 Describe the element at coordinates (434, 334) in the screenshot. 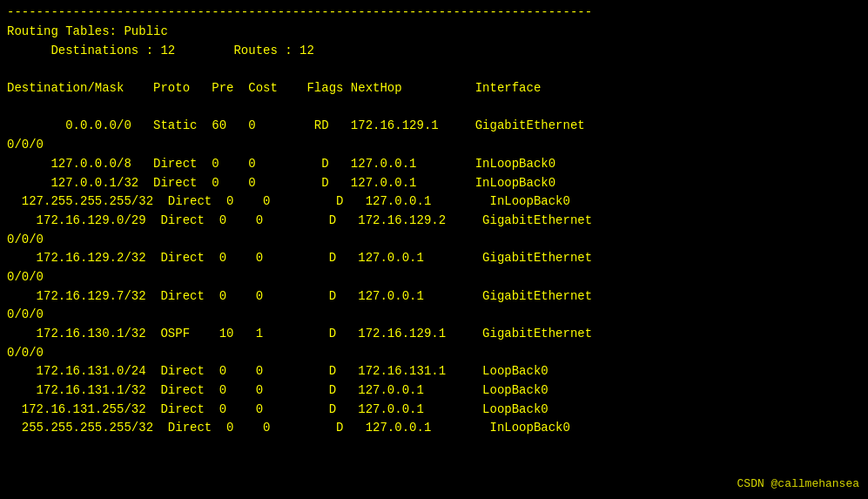

I see `table-row: 172.16.130.1/32 OSPF 10 1 D 172.16.129.1…` at that location.